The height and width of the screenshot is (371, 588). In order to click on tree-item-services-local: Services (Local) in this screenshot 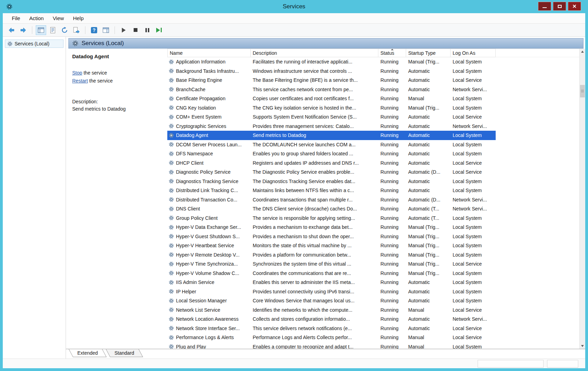, I will do `click(34, 44)`.